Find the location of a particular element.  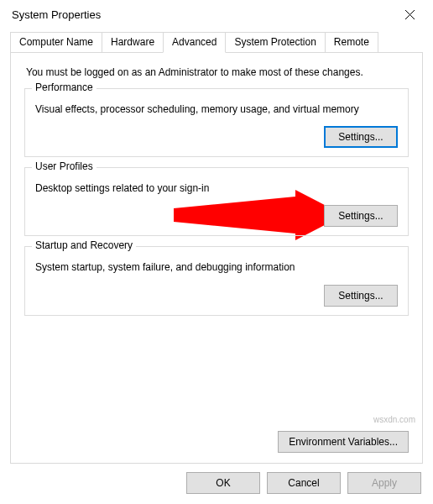

group-startup-recovery-buttons: Settings... is located at coordinates (216, 296).